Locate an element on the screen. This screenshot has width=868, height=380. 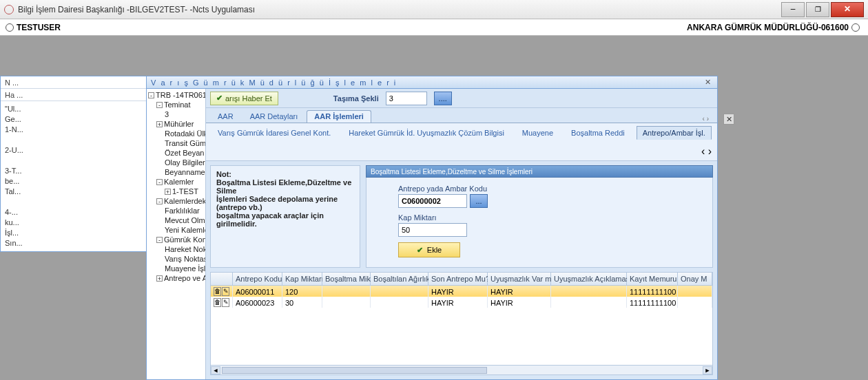
grid-col-header: Uyuşmazlık Var mı? is located at coordinates (519, 279).